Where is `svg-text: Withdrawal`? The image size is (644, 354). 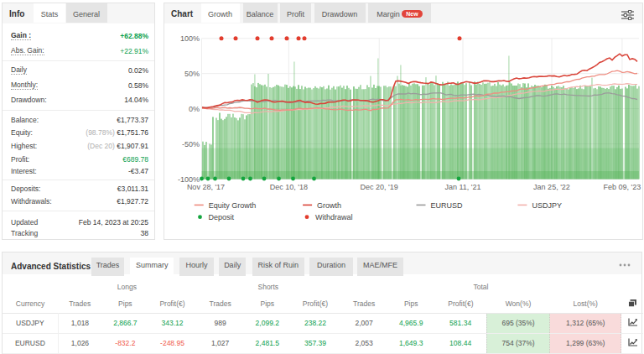 svg-text: Withdrawal is located at coordinates (334, 217).